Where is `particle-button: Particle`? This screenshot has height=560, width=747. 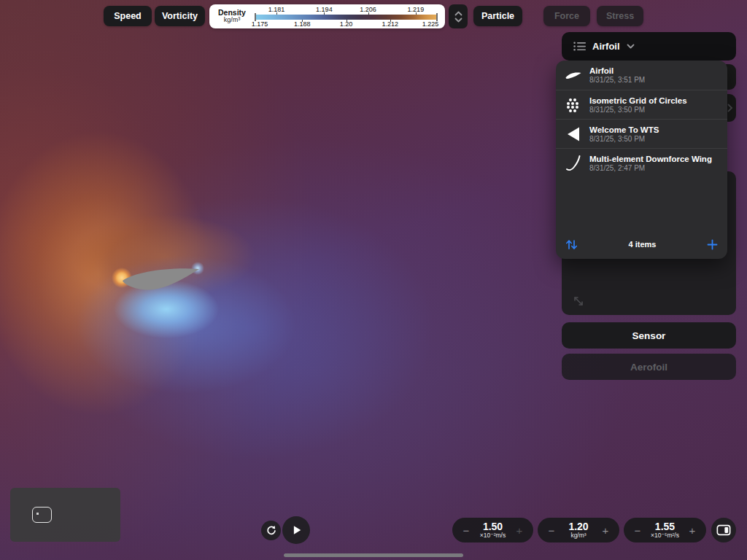 particle-button: Particle is located at coordinates (498, 16).